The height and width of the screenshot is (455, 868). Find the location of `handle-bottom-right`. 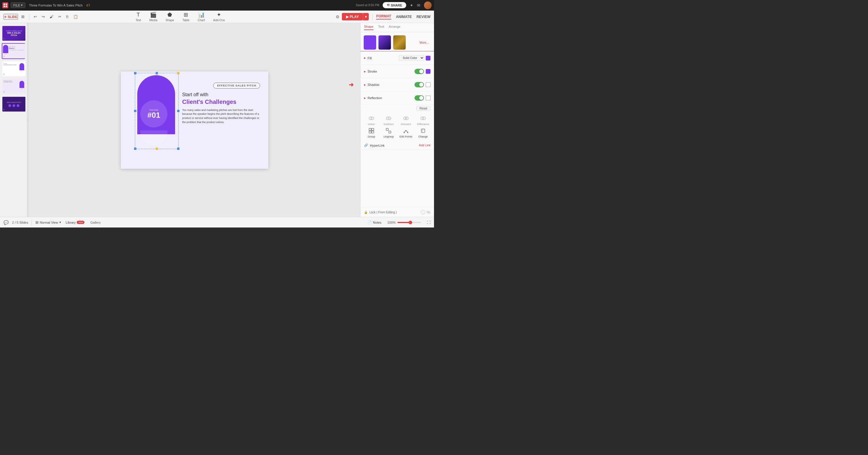

handle-bottom-right is located at coordinates (179, 149).